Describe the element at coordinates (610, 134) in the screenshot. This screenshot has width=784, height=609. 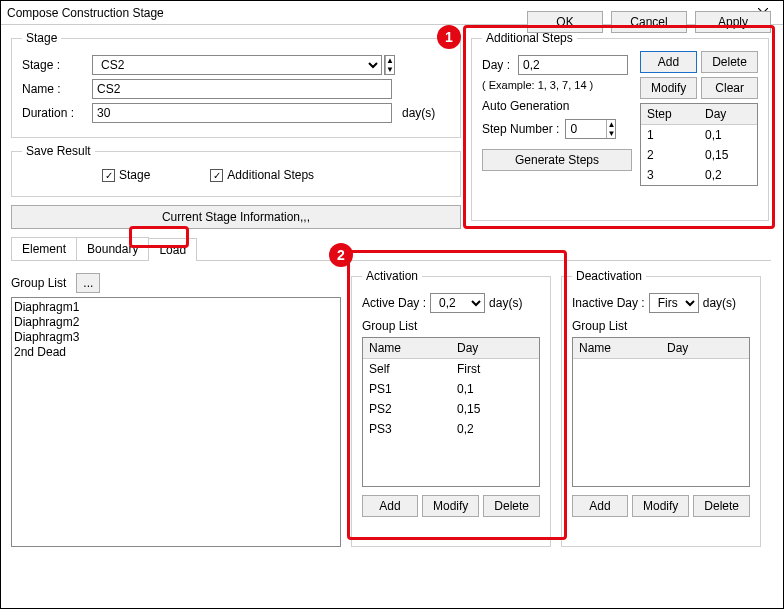
I see `step-number-down: ▼` at that location.